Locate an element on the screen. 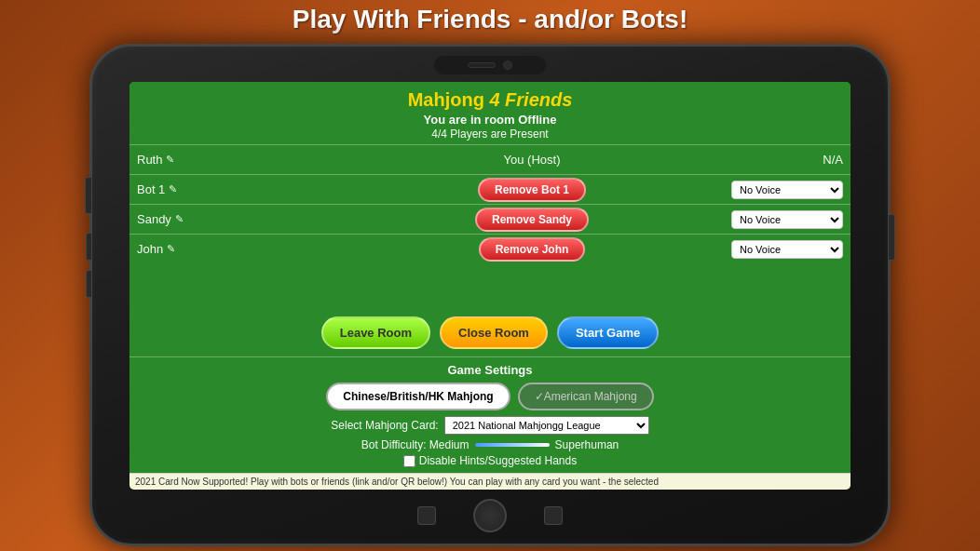  type-american-button: ✓American Mahjong is located at coordinates (586, 396).